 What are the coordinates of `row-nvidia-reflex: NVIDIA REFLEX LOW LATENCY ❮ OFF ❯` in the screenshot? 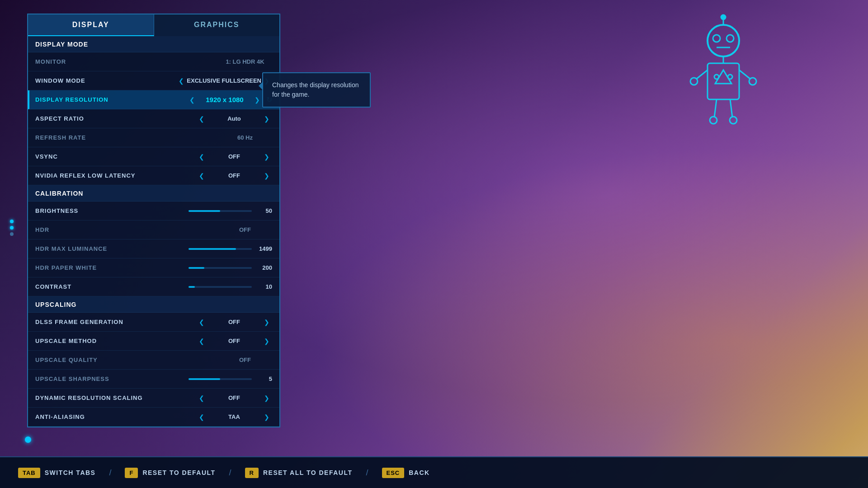 It's located at (154, 176).